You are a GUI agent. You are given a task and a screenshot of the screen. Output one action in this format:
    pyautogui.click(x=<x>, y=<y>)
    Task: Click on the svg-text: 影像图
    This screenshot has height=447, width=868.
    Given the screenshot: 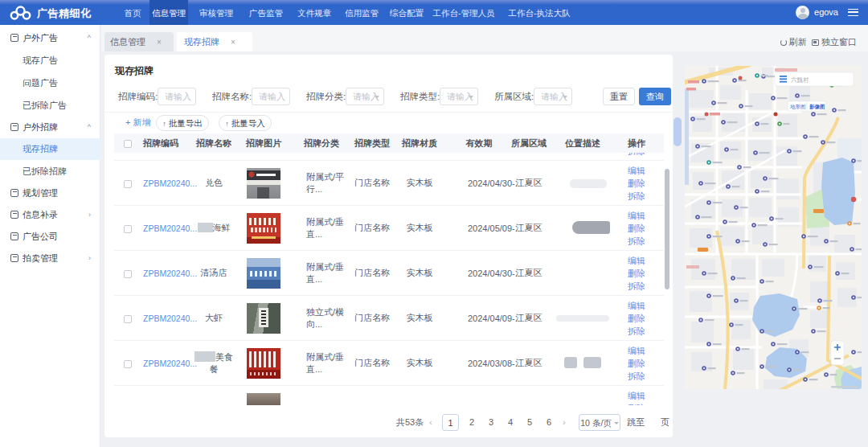 What is the action you would take?
    pyautogui.click(x=817, y=107)
    